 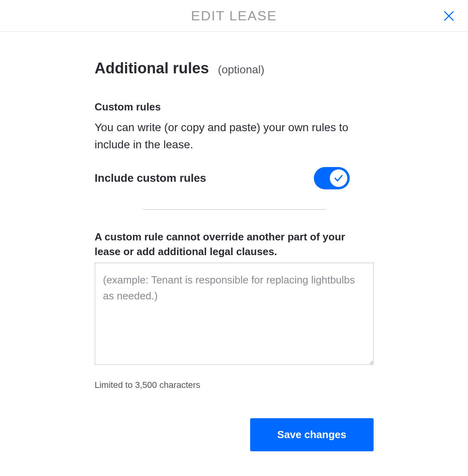 What do you see at coordinates (241, 69) in the screenshot?
I see `optional-tag: (optional)` at bounding box center [241, 69].